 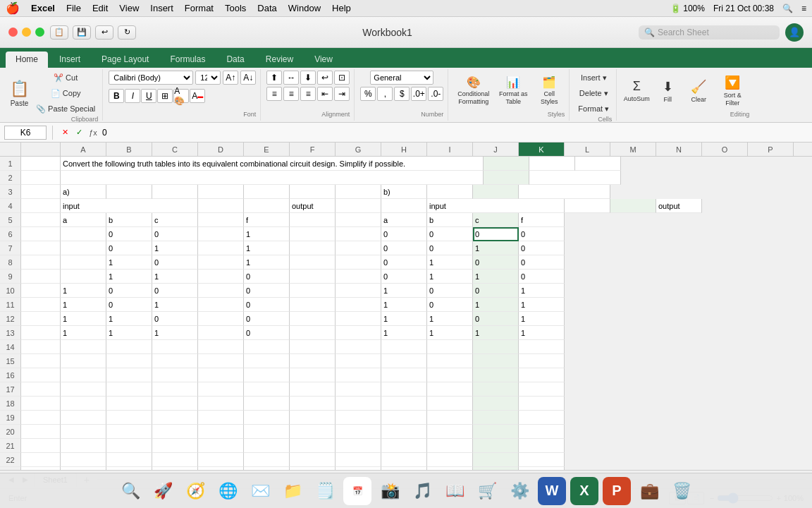 What do you see at coordinates (405, 262) in the screenshot?
I see `cell-I8: 0` at bounding box center [405, 262].